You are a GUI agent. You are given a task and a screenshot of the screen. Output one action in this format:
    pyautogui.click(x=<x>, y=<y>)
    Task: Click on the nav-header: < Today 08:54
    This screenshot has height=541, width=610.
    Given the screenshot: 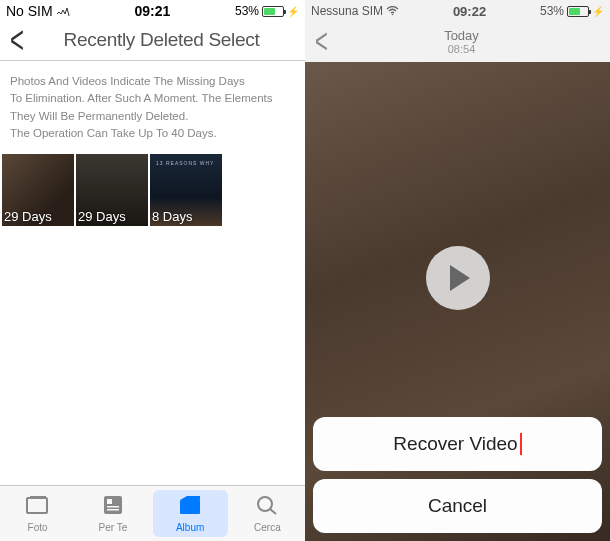 What is the action you would take?
    pyautogui.click(x=458, y=42)
    